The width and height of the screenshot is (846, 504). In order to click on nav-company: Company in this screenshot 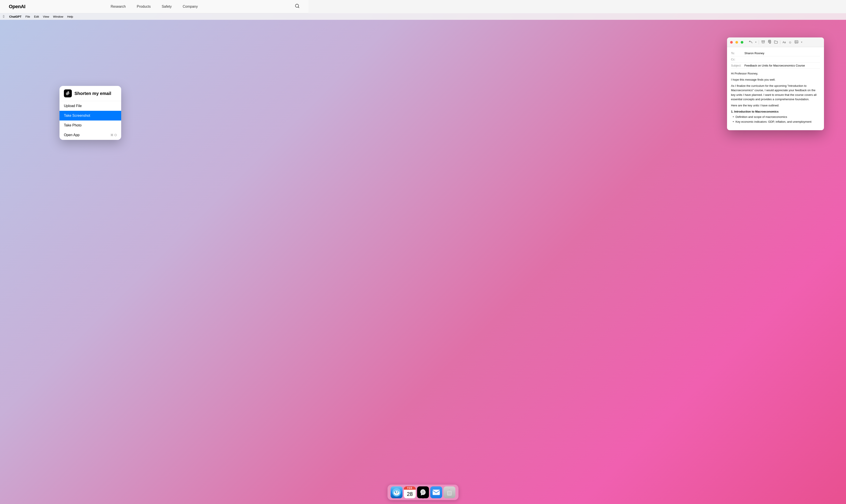, I will do `click(190, 7)`.